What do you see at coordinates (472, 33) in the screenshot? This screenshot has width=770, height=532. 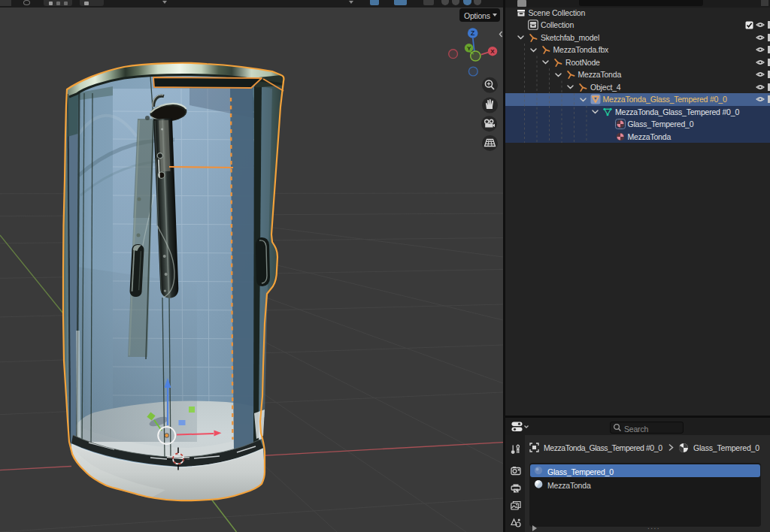 I see `svg-text: Z` at bounding box center [472, 33].